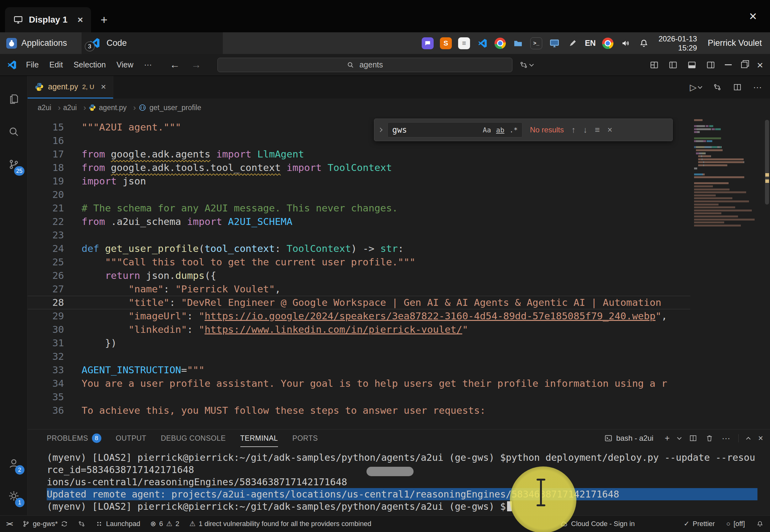 The image size is (770, 532). I want to click on terminal-line: Updated remote agent: projects/a2ui-agen…, so click(402, 494).